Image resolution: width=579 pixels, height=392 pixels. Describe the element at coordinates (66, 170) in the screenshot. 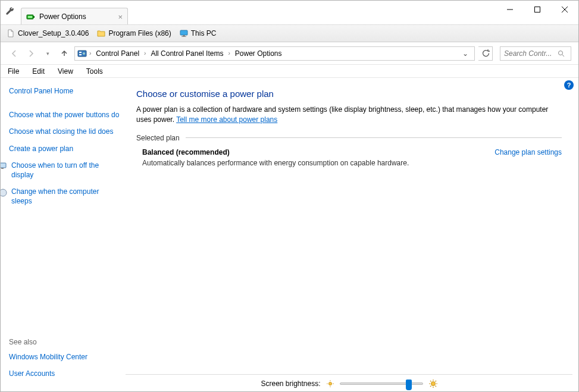

I see `sidebar-link-turn-off-display: Choose when to turn off the display` at that location.